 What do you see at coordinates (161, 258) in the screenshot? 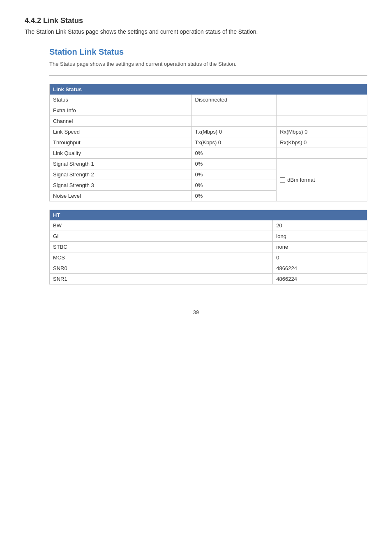
I see `ht-label: MCS` at bounding box center [161, 258].